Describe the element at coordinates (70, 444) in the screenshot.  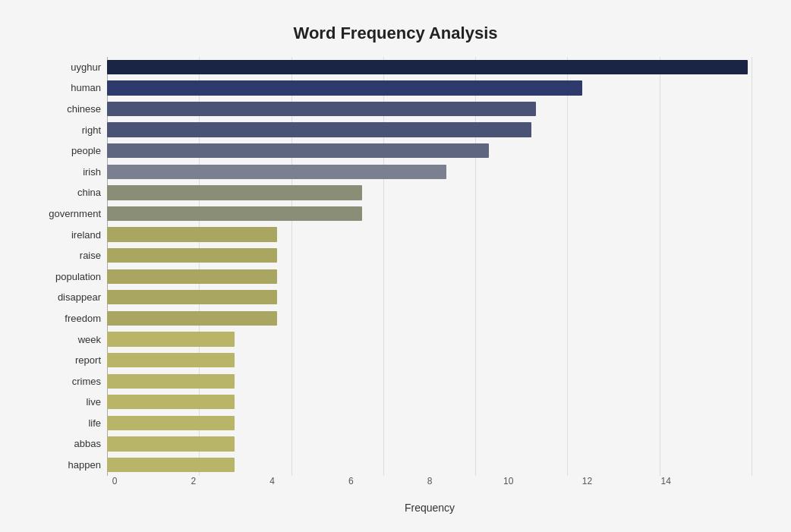
I see `y-label-abbas: abbas` at that location.